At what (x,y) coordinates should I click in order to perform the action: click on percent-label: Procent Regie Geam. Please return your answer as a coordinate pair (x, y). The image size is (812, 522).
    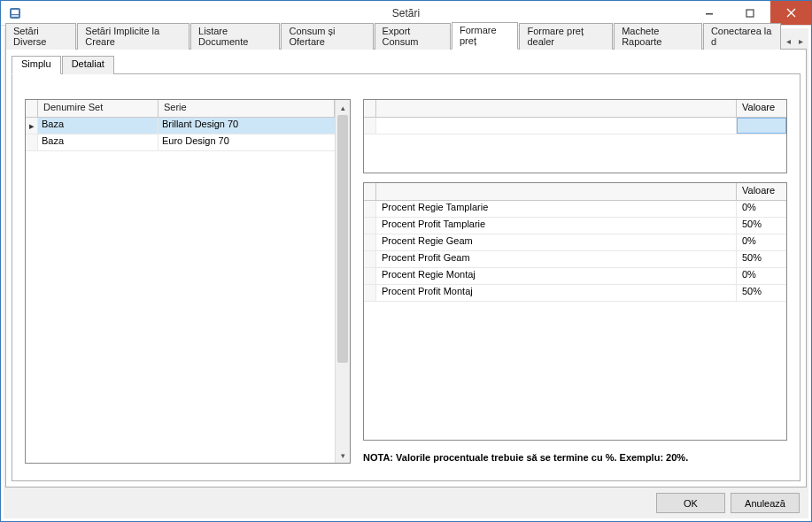
    Looking at the image, I should click on (556, 242).